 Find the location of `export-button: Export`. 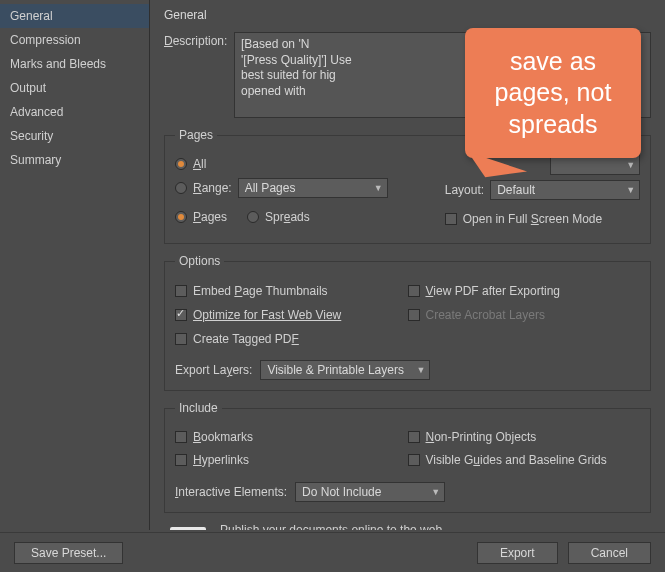

export-button: Export is located at coordinates (518, 553).